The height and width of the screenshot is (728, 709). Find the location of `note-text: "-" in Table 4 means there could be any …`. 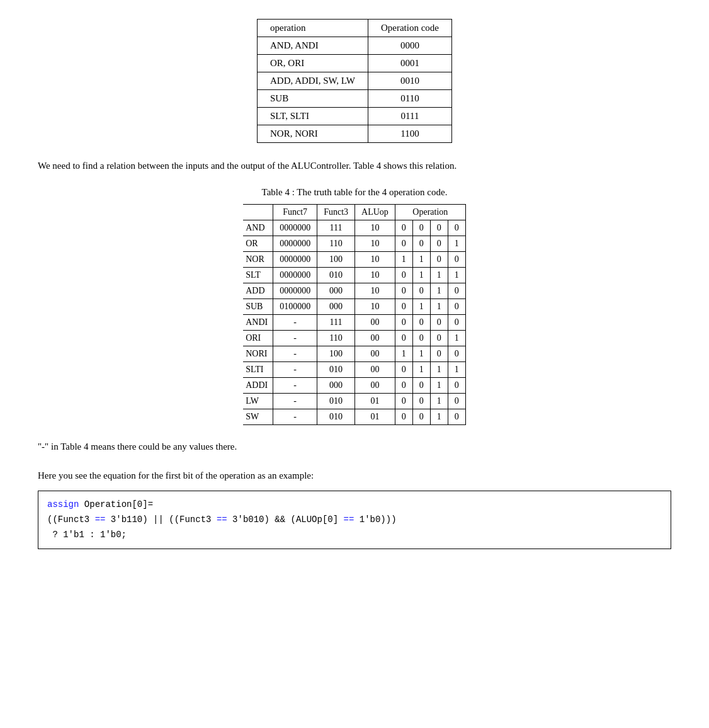

note-text: "-" in Table 4 means there could be any … is located at coordinates (354, 446).